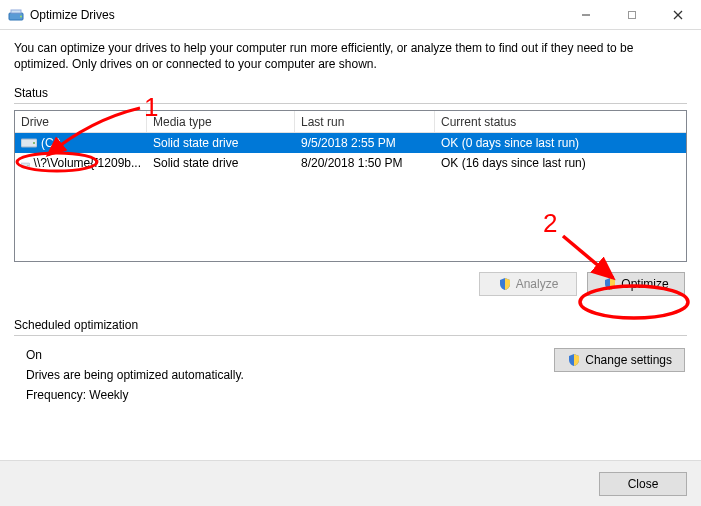 The image size is (701, 506). What do you see at coordinates (81, 122) in the screenshot?
I see `header-drive: Drive` at bounding box center [81, 122].